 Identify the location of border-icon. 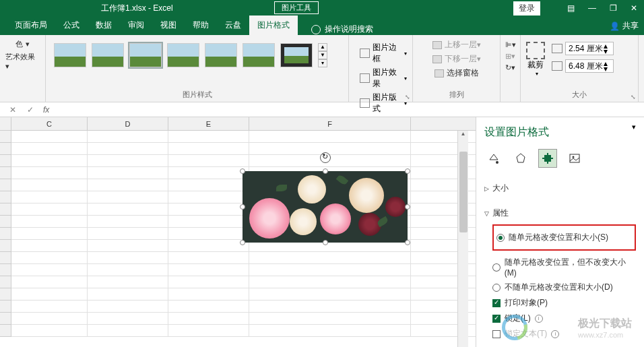
(365, 53).